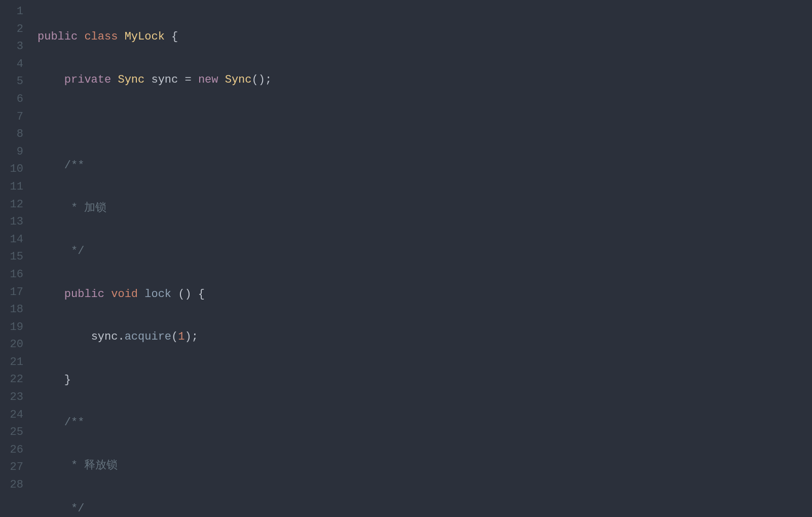 This screenshot has height=517, width=812. Describe the element at coordinates (14, 47) in the screenshot. I see `line-number: 3` at that location.